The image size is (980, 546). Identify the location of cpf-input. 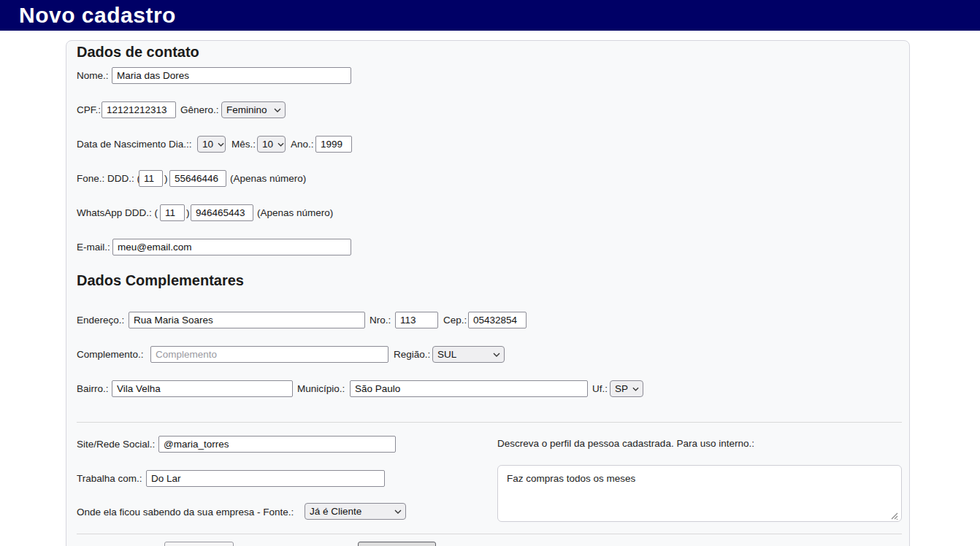
(139, 109).